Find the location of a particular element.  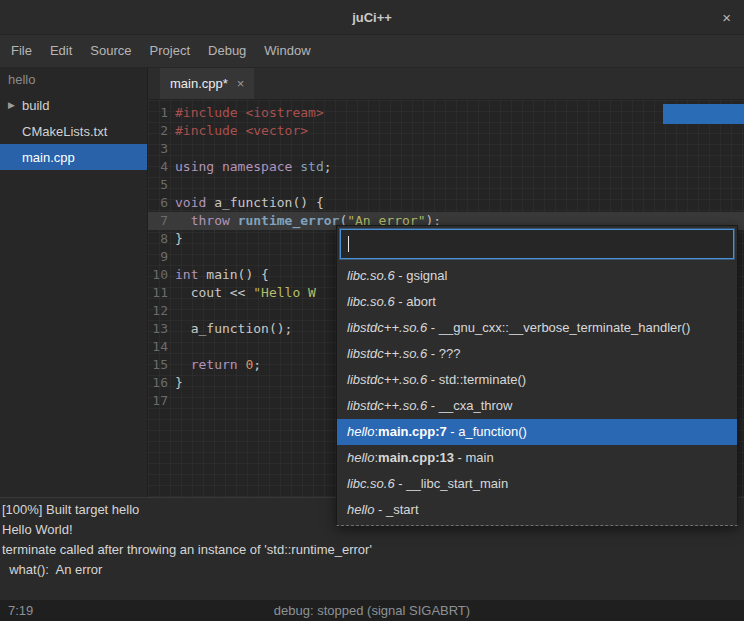

tab-close-icon: × is located at coordinates (241, 84).